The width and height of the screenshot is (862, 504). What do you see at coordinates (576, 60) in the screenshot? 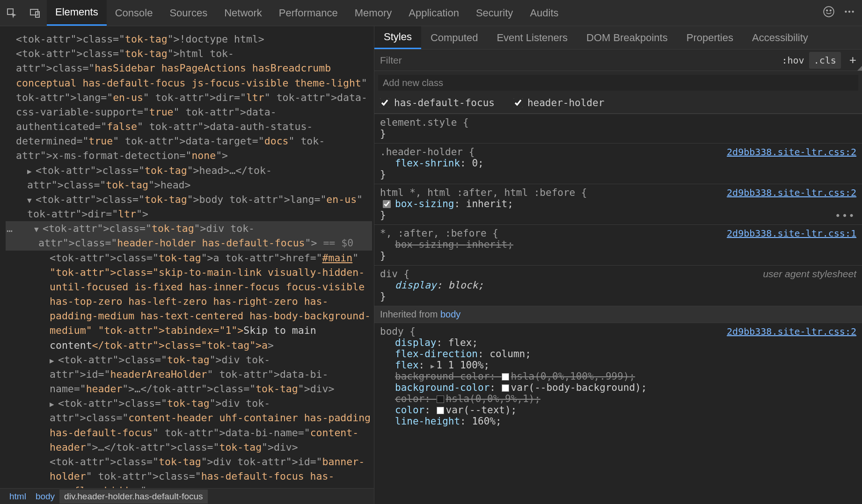
I see `filter-input` at bounding box center [576, 60].